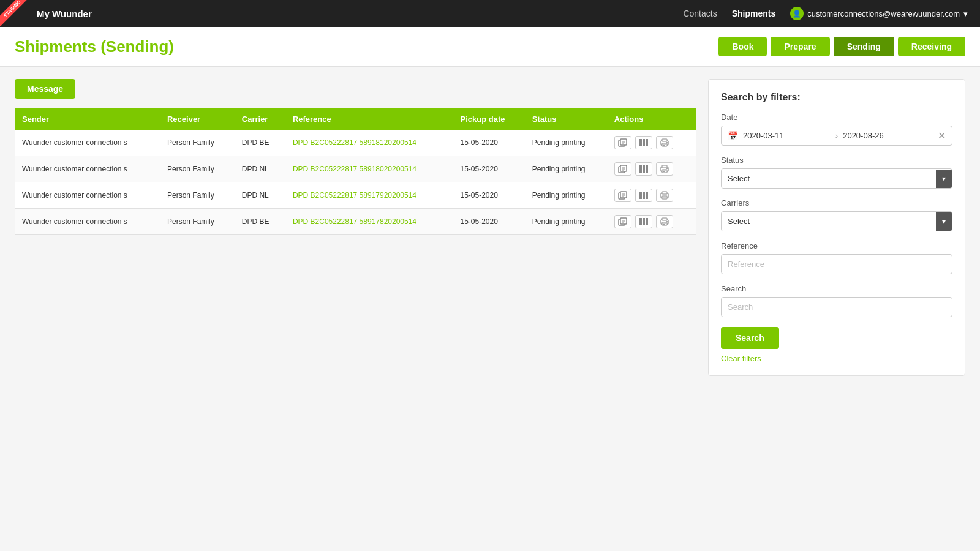 This screenshot has width=980, height=551. What do you see at coordinates (369, 222) in the screenshot?
I see `cell-reference: DPD B2C05222817 58917820200514` at bounding box center [369, 222].